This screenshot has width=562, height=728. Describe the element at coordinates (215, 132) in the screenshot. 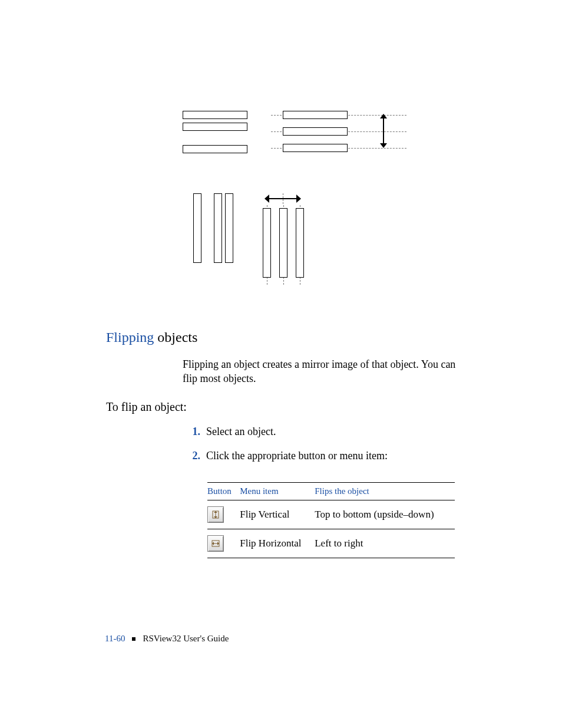

I see `vertical-spacing-before` at that location.